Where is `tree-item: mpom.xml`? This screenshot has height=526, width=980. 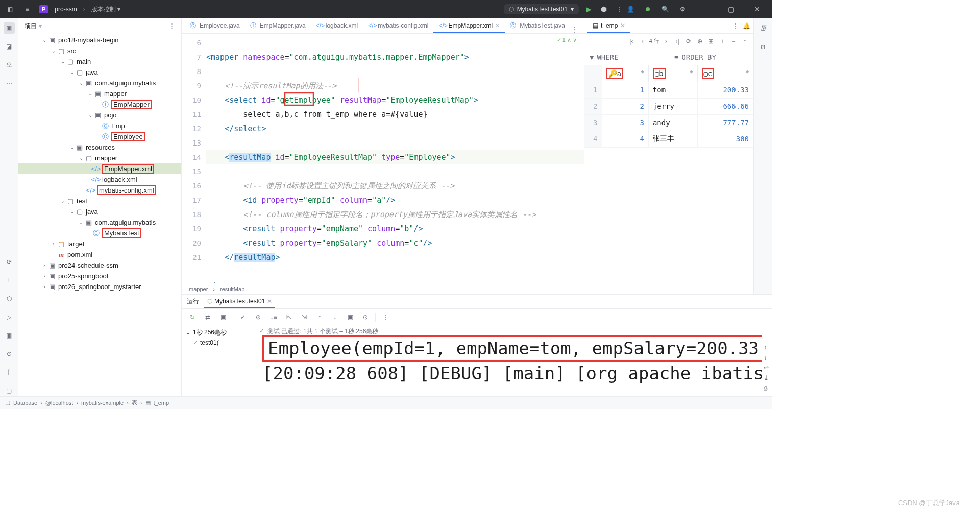
tree-item: mpom.xml is located at coordinates (100, 254).